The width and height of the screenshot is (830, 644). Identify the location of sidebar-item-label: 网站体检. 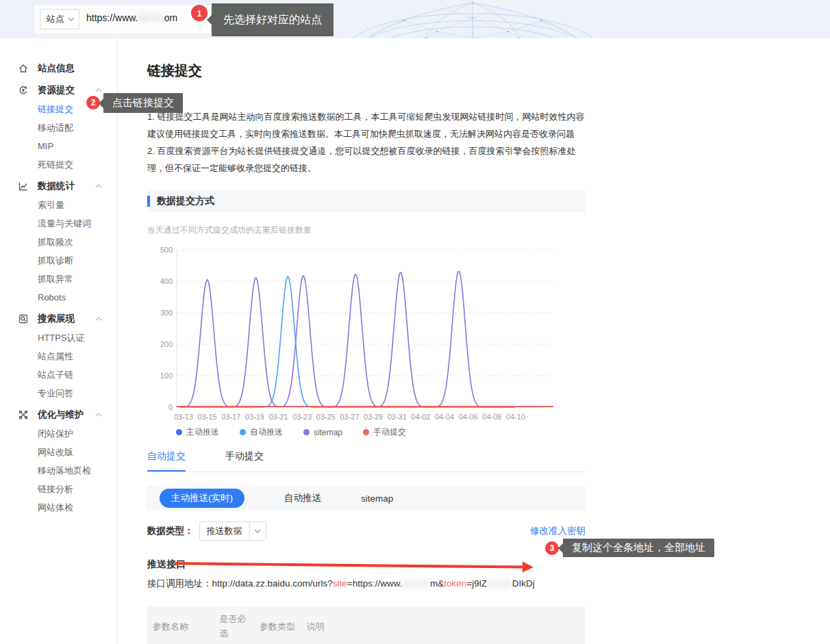
(55, 508).